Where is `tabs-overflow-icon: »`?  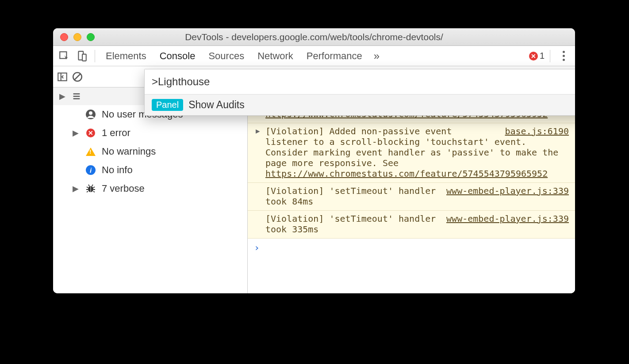
tabs-overflow-icon: » is located at coordinates (375, 56).